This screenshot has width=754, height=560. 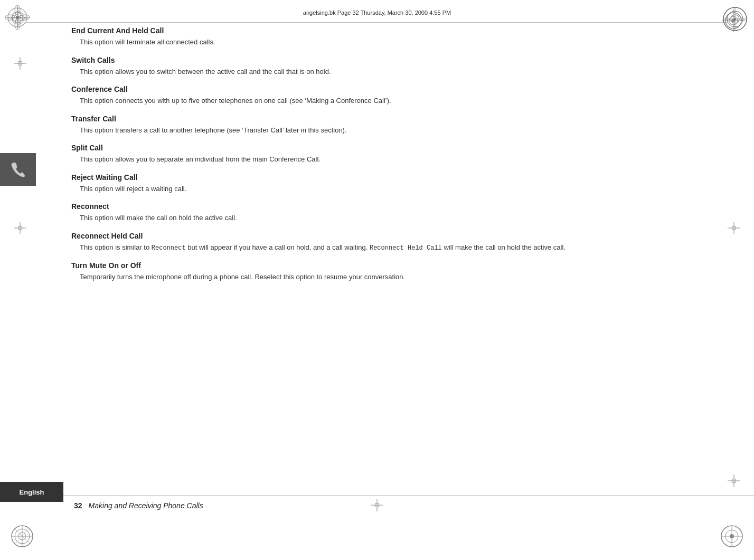 I want to click on left-crosshair-bottom, so click(x=20, y=228).